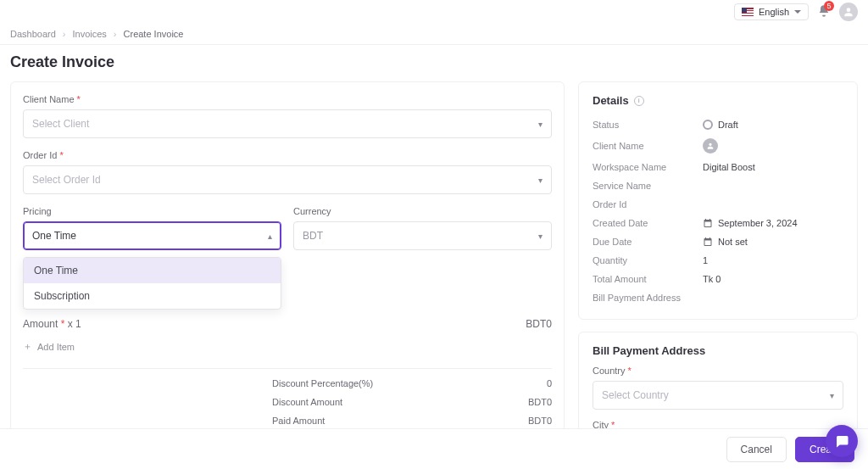 Image resolution: width=868 pixels, height=469 pixels. What do you see at coordinates (154, 34) in the screenshot?
I see `breadcrumb-current: Create Invoice` at bounding box center [154, 34].